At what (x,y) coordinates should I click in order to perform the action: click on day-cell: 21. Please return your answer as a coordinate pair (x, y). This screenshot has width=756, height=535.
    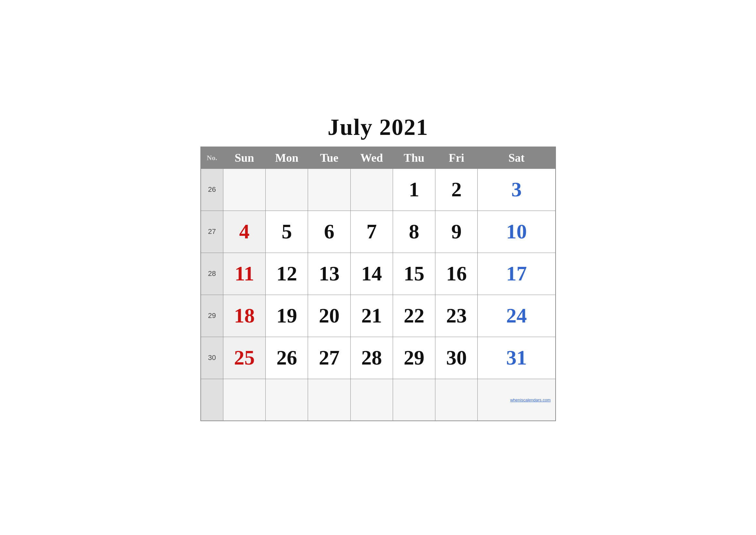
    Looking at the image, I should click on (371, 316).